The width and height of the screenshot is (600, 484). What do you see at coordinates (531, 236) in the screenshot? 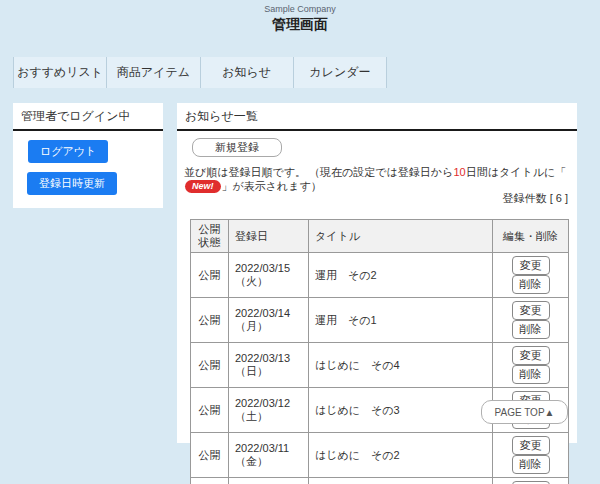
I see `column-header-actions: 編集・削除` at bounding box center [531, 236].